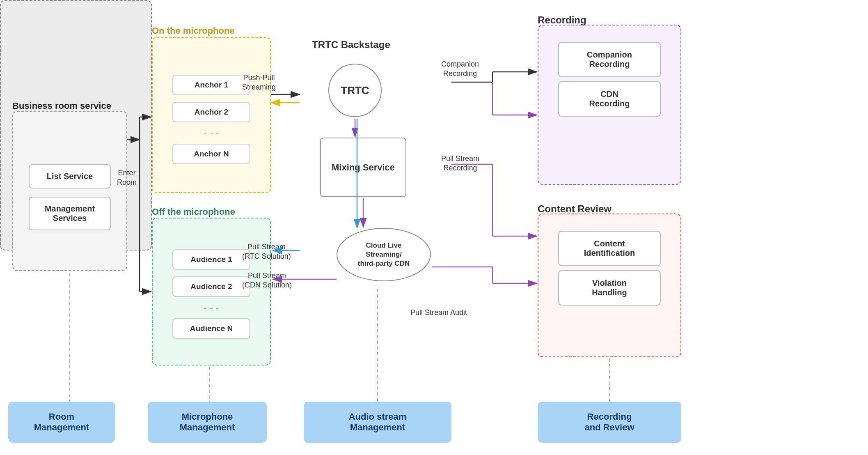 This screenshot has height=455, width=868. I want to click on violation-handling-label: Violation Handling, so click(609, 287).